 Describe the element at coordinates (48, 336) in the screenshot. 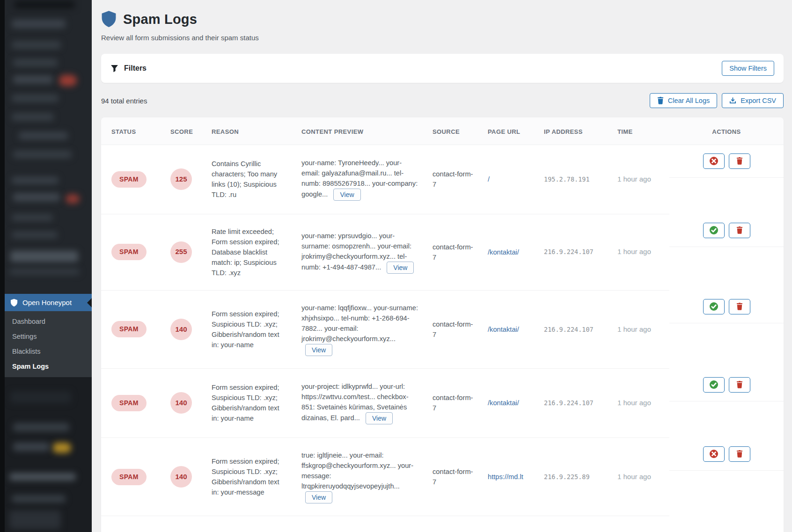

I see `sidebar-item-settings: Settings` at that location.